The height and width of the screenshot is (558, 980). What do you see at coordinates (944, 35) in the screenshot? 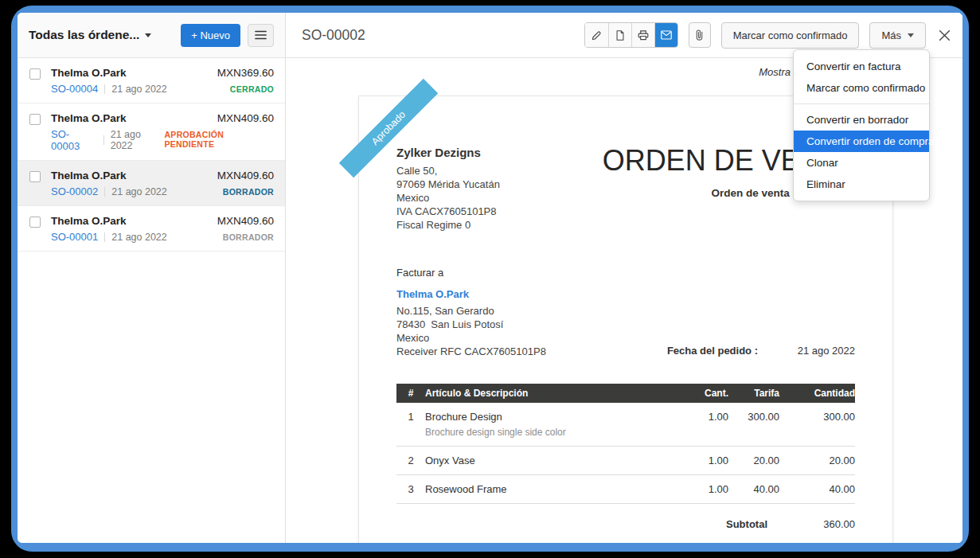
I see `close-button` at bounding box center [944, 35].